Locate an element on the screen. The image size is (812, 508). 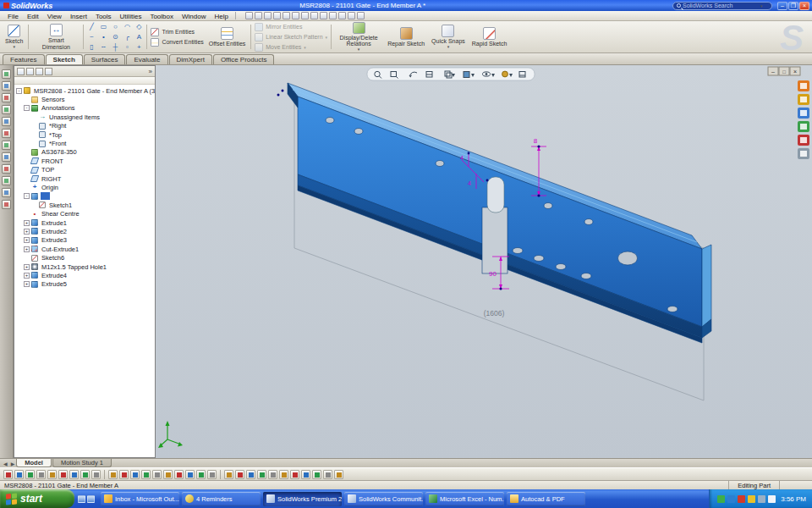
snap-icon: + is located at coordinates (139, 47).